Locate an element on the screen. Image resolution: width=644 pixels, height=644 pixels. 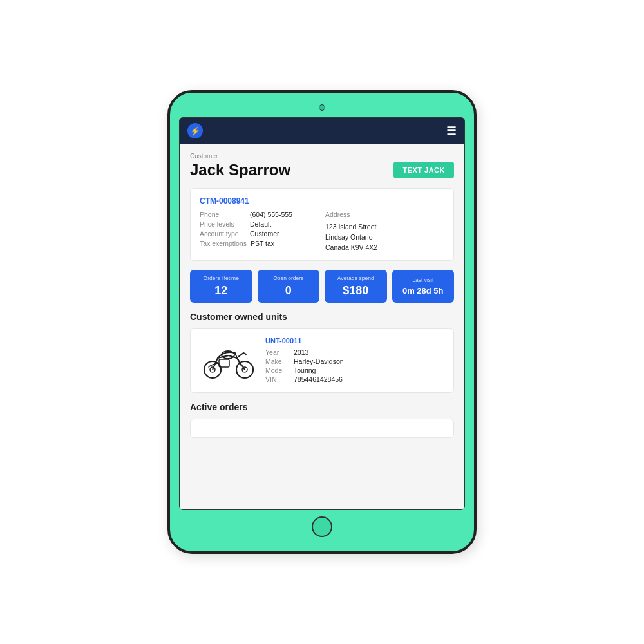
stat-average-spend: Average spend $180 is located at coordinates (355, 286).